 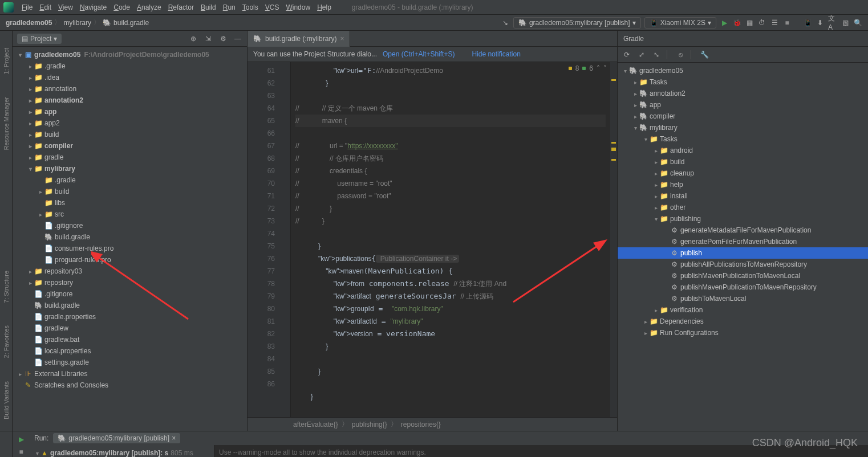 What do you see at coordinates (762, 23) in the screenshot?
I see `profile-button: ⏱` at bounding box center [762, 23].